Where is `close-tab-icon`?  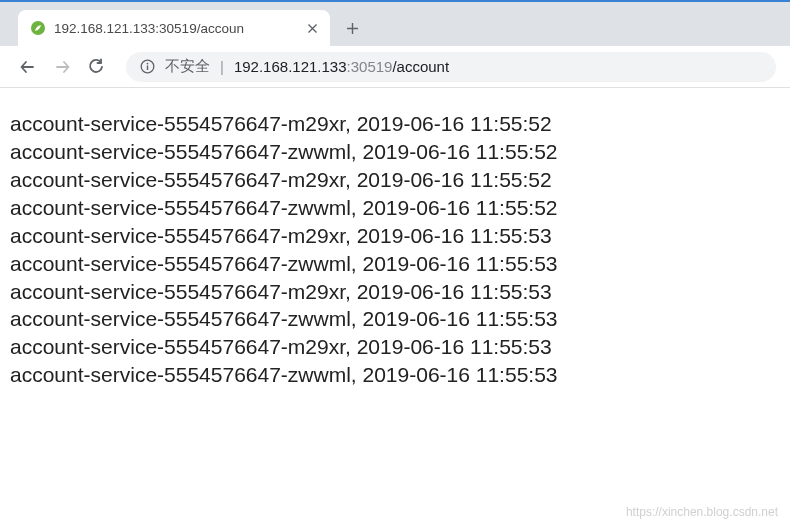
close-tab-icon is located at coordinates (312, 28).